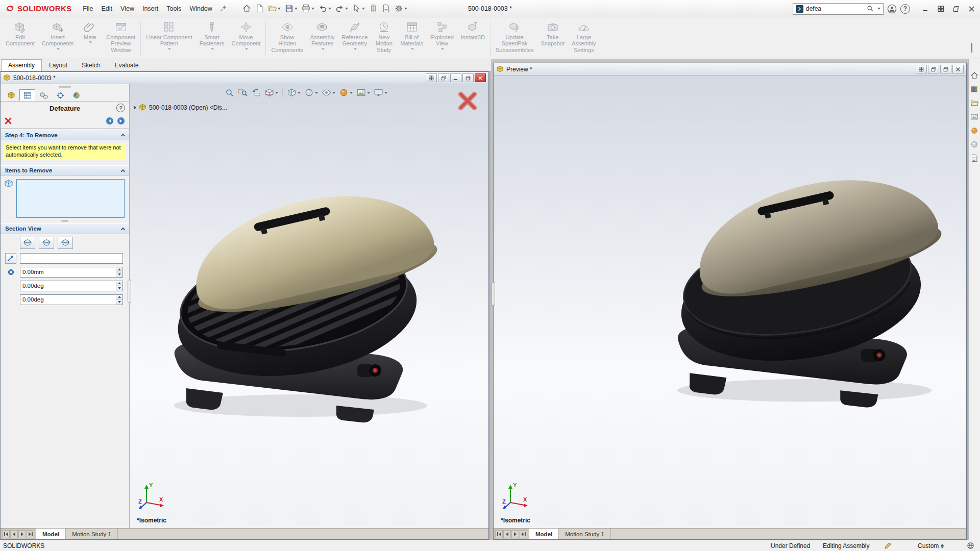  What do you see at coordinates (329, 93) in the screenshot?
I see `hide-show-items-button` at bounding box center [329, 93].